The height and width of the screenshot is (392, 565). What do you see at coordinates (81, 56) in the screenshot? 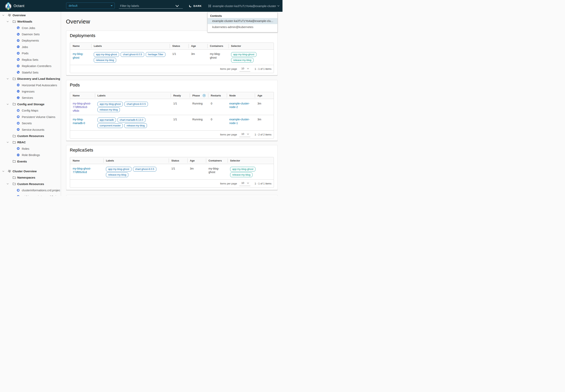
I see `resource-link: my-blog-ghost` at bounding box center [81, 56].